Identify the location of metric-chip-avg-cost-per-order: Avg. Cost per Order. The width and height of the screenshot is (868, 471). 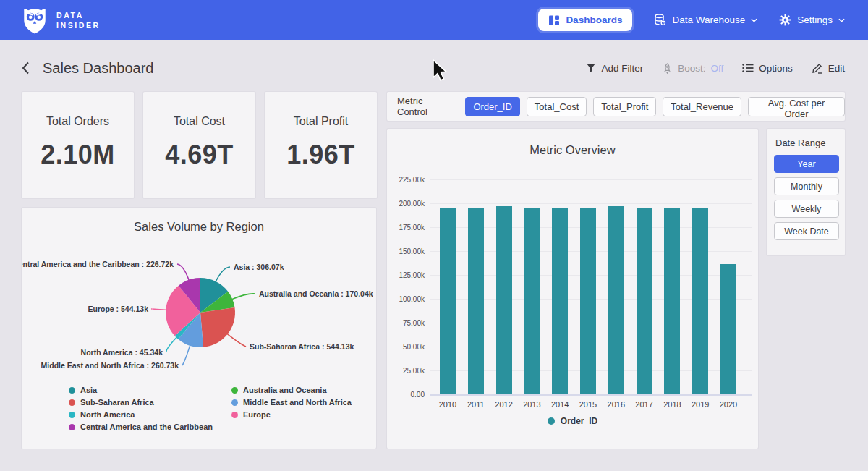
(796, 107).